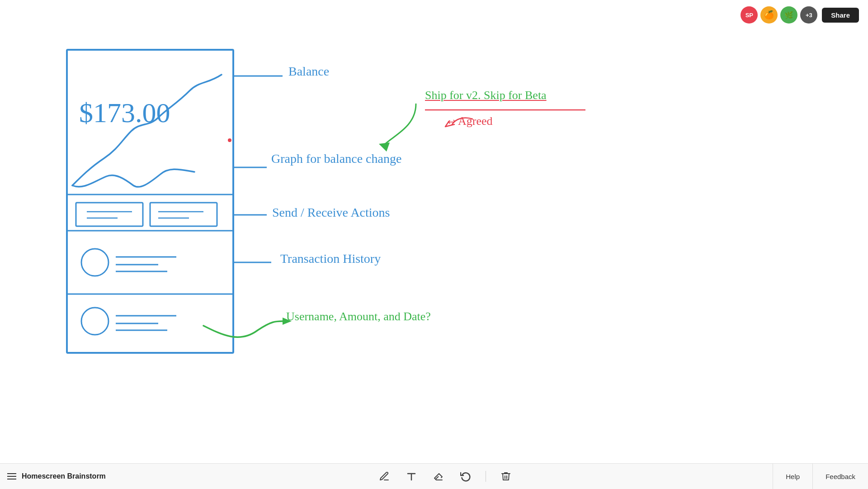 The image size is (868, 489). What do you see at coordinates (506, 476) in the screenshot?
I see `trash-tool-button` at bounding box center [506, 476].